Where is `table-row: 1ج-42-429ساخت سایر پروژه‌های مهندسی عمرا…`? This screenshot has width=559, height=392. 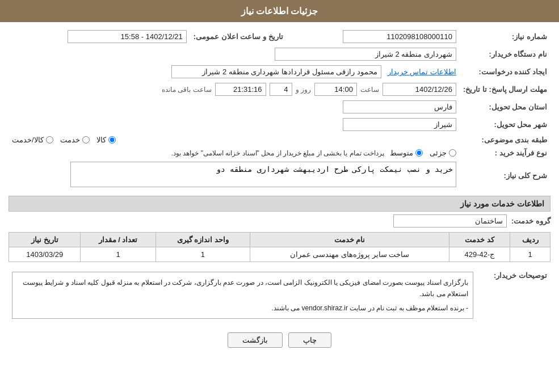 table-row: 1ج-42-429ساخت سایر پروژه‌های مهندسی عمرا… is located at coordinates (280, 255).